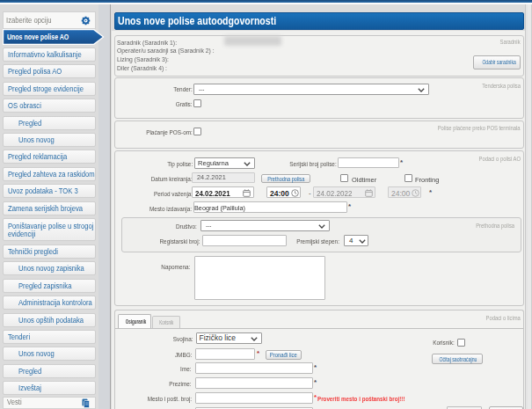  I want to click on svg-text: Unos nove polise AO, so click(38, 38).